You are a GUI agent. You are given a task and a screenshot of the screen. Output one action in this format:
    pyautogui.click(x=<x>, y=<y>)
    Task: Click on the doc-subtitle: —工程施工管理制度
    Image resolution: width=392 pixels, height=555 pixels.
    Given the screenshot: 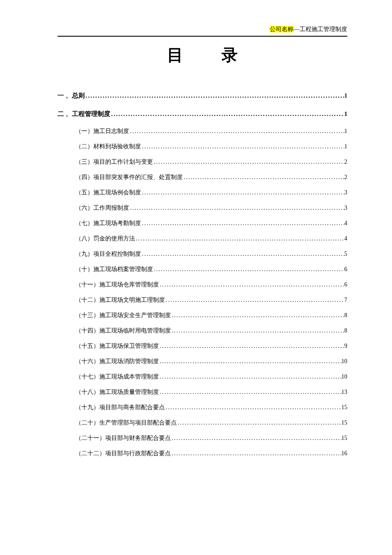 What is the action you would take?
    pyautogui.click(x=320, y=29)
    